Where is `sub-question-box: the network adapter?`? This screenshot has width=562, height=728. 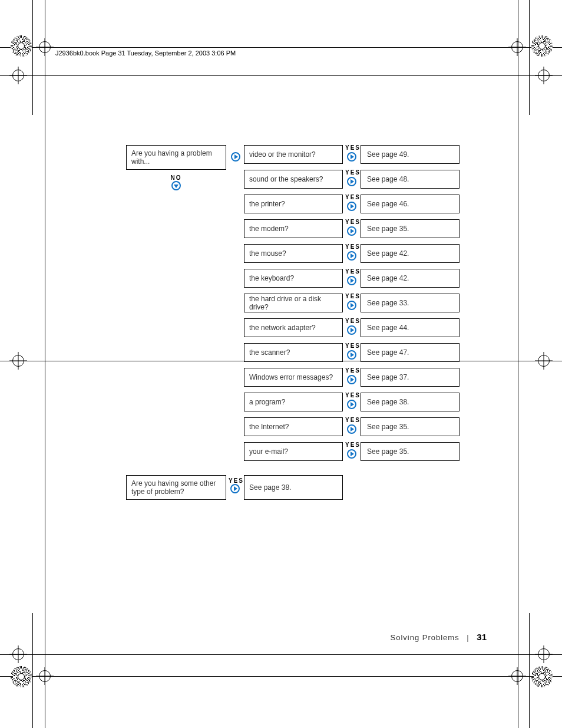
sub-question-box: the network adapter? is located at coordinates (293, 328).